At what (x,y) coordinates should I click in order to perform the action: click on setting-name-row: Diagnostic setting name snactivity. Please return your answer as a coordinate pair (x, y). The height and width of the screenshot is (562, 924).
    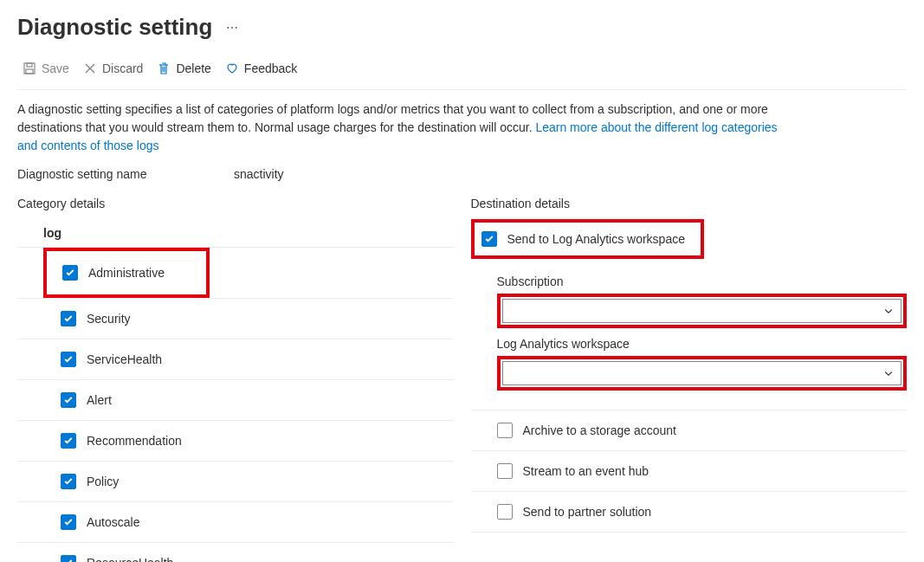
    Looking at the image, I should click on (462, 174).